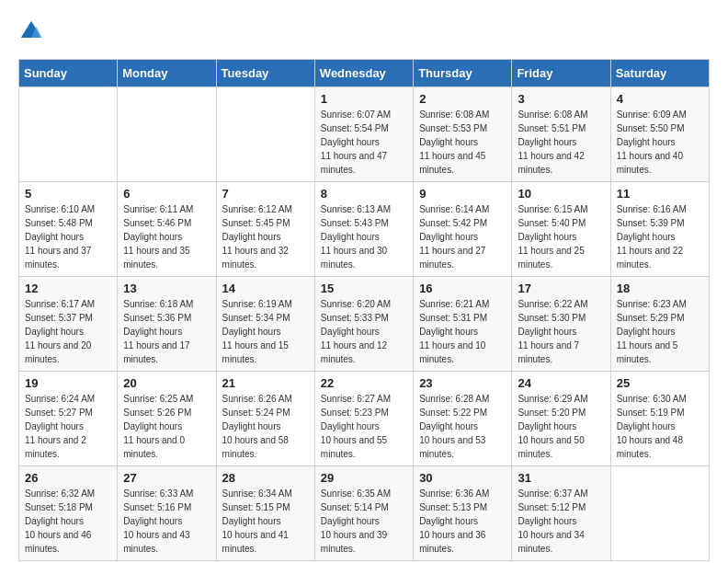  Describe the element at coordinates (68, 419) in the screenshot. I see `calendar-cell: 19Sunrise: 6:24 AMSunset: 5:27 PMDayligh…` at that location.